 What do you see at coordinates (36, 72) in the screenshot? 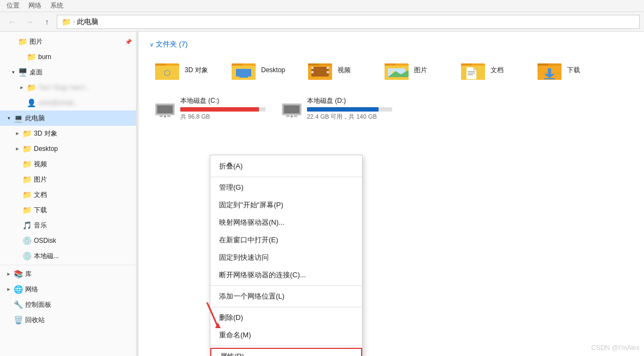
I see `sidebar-item-label: 桌面` at bounding box center [36, 72].